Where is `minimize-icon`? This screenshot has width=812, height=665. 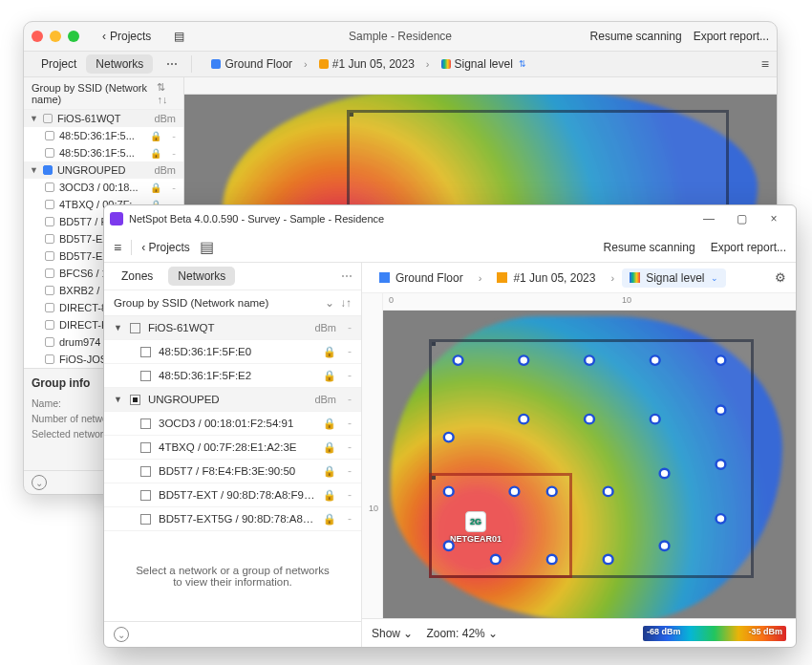
minimize-icon is located at coordinates (55, 36).